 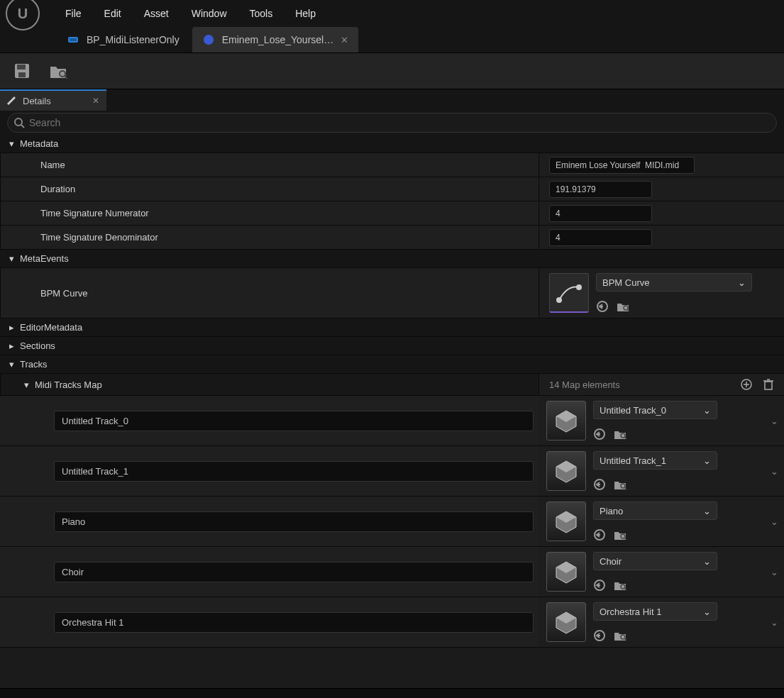 I want to click on browse-button, so click(x=58, y=71).